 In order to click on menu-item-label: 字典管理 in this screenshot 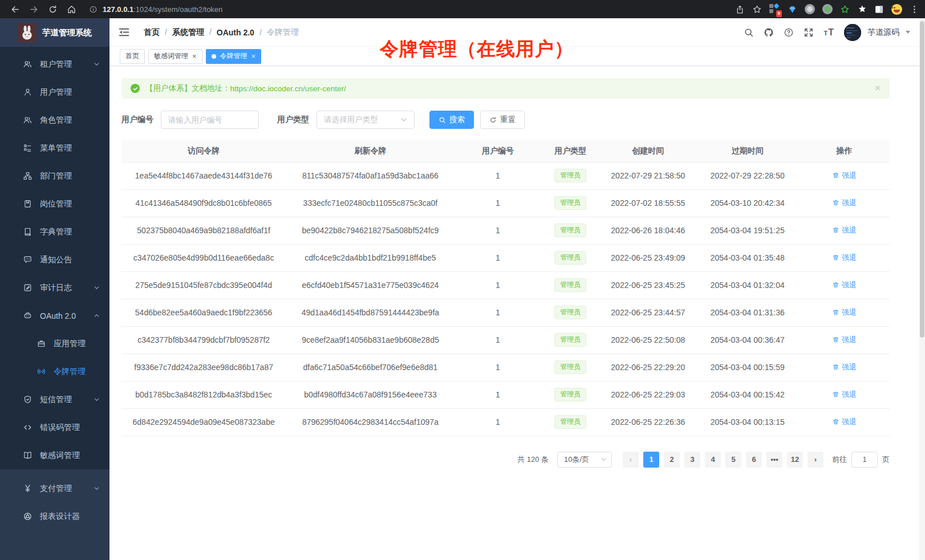, I will do `click(56, 232)`.